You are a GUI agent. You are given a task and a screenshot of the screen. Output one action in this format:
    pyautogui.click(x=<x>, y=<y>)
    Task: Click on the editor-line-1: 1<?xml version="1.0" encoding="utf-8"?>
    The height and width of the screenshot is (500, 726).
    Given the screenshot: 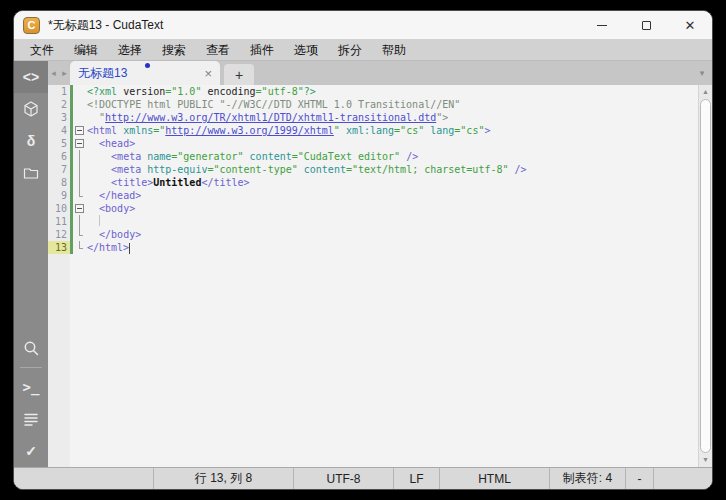 What is the action you would take?
    pyautogui.click(x=373, y=92)
    